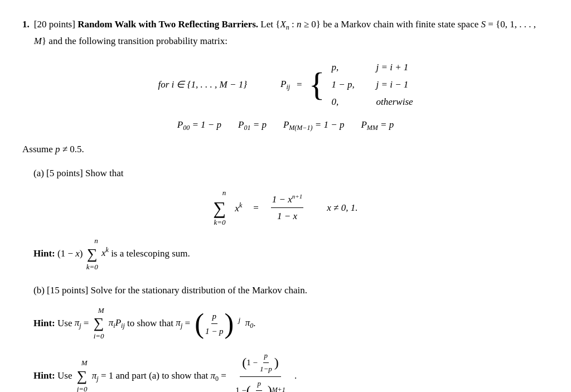  I want to click on problem-header: 1. [20 points] Random Walk with Two Refl…, so click(286, 33).